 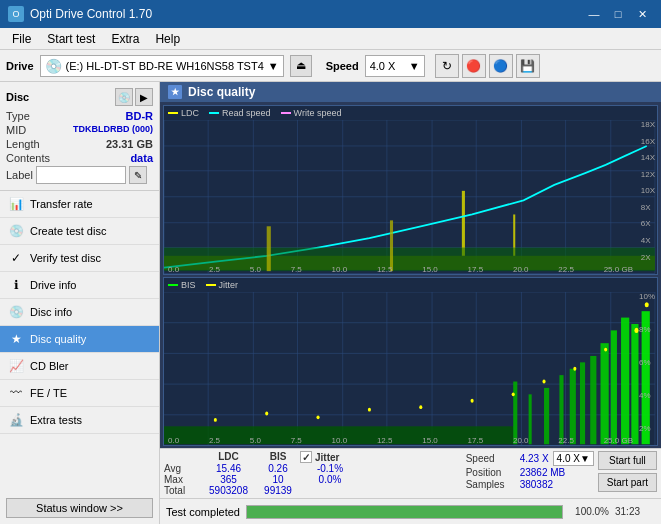 What do you see at coordinates (113, 130) in the screenshot?
I see `mid-value: TDKBLDRBD (000)` at bounding box center [113, 130].